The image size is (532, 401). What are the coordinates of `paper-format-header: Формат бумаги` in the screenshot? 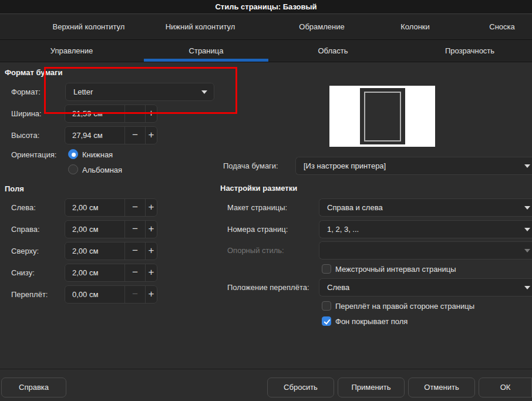 It's located at (33, 73).